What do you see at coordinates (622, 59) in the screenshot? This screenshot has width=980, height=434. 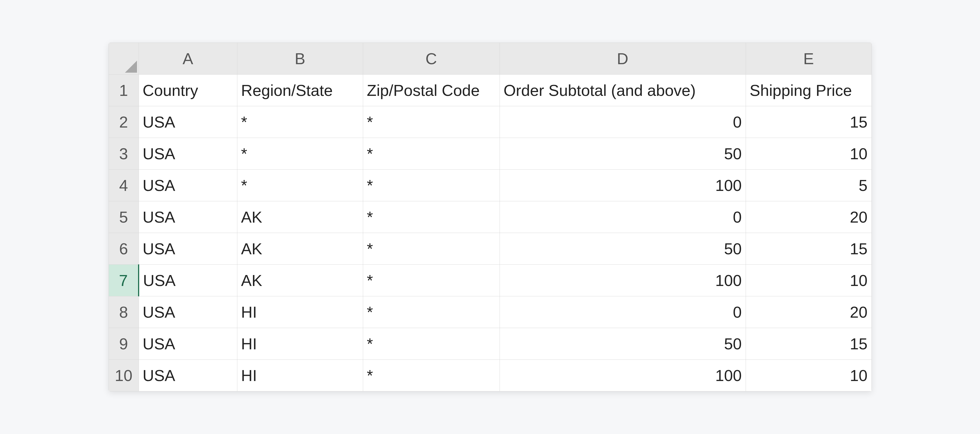 I see `column-header-d: D` at bounding box center [622, 59].